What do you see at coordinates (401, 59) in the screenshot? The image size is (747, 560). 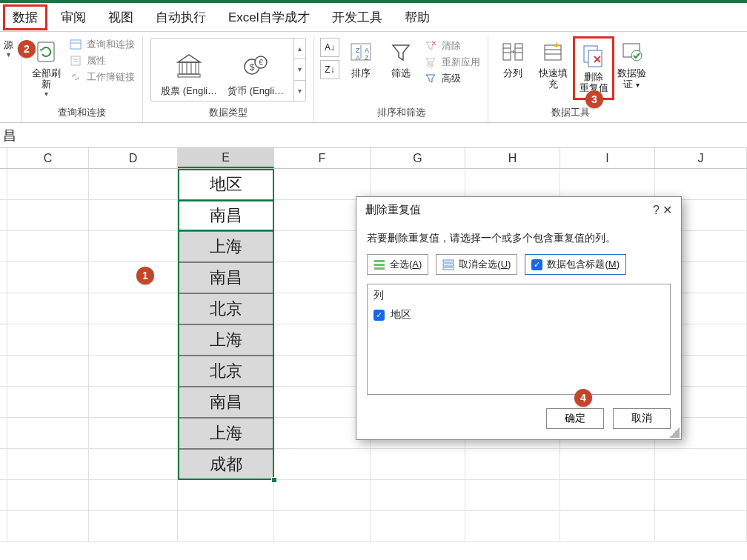 I see `filter-button: 筛选` at bounding box center [401, 59].